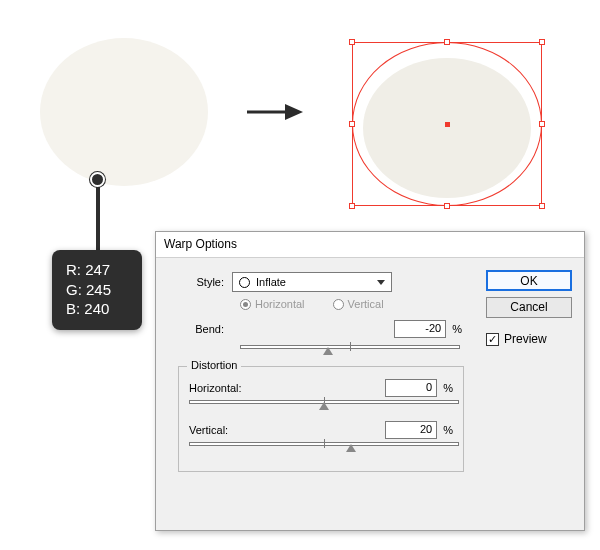 This screenshot has width=600, height=550. Describe the element at coordinates (275, 112) in the screenshot. I see `arrow-icon` at that location.